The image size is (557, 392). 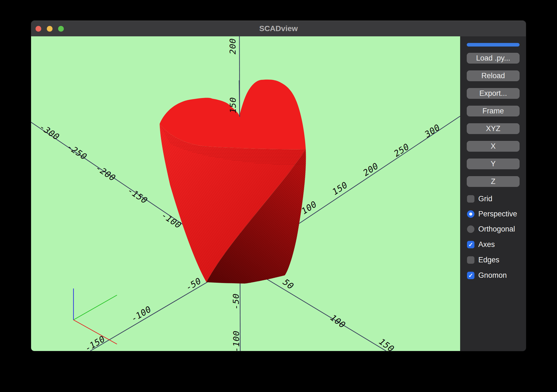 What do you see at coordinates (493, 146) in the screenshot?
I see `x-view-button: X` at bounding box center [493, 146].